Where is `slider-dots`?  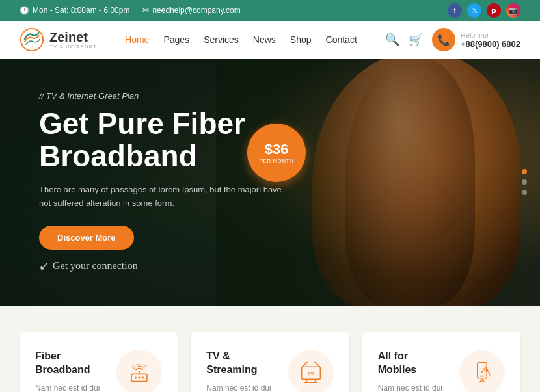 slider-dots is located at coordinates (524, 182).